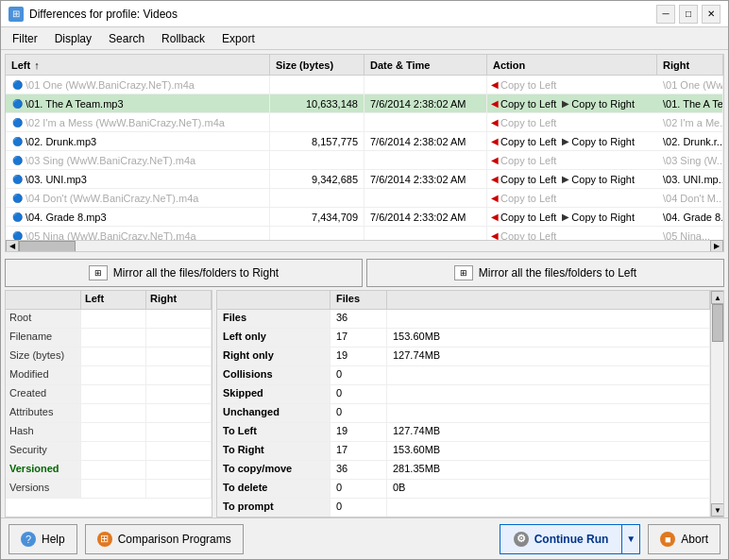 The height and width of the screenshot is (560, 729). What do you see at coordinates (631, 539) in the screenshot?
I see `continue-dropdown-button: ▼` at bounding box center [631, 539].